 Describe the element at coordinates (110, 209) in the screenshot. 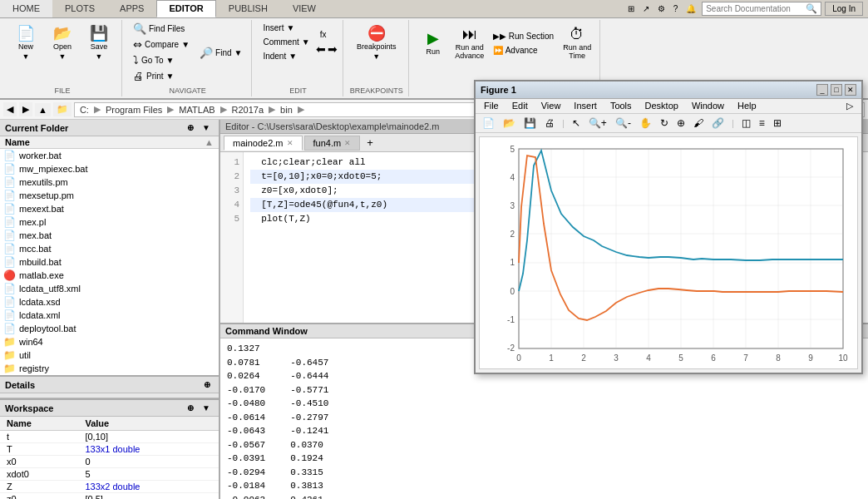

I see `file-item: 📄mexext.bat` at that location.